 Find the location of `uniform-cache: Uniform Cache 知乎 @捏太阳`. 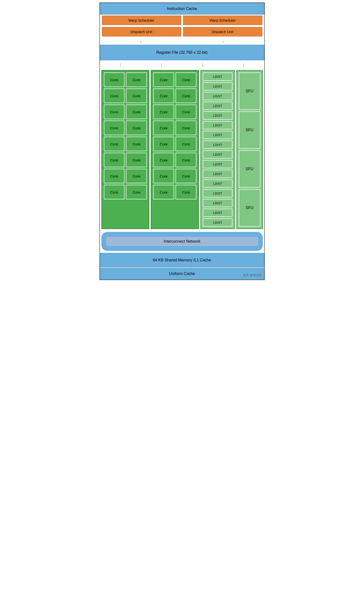

uniform-cache: Uniform Cache 知乎 @捏太阳 is located at coordinates (182, 274).